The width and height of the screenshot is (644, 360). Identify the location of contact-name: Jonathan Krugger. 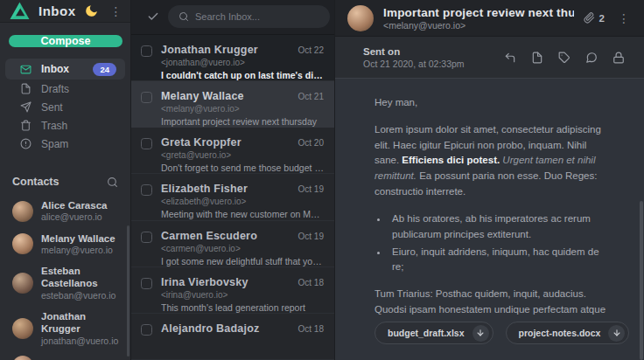
(80, 323).